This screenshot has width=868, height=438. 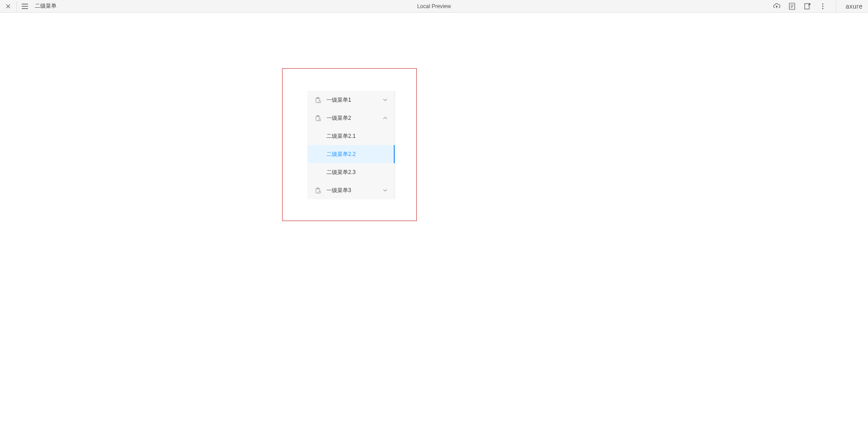 What do you see at coordinates (777, 6) in the screenshot?
I see `cloud-upload-icon` at bounding box center [777, 6].